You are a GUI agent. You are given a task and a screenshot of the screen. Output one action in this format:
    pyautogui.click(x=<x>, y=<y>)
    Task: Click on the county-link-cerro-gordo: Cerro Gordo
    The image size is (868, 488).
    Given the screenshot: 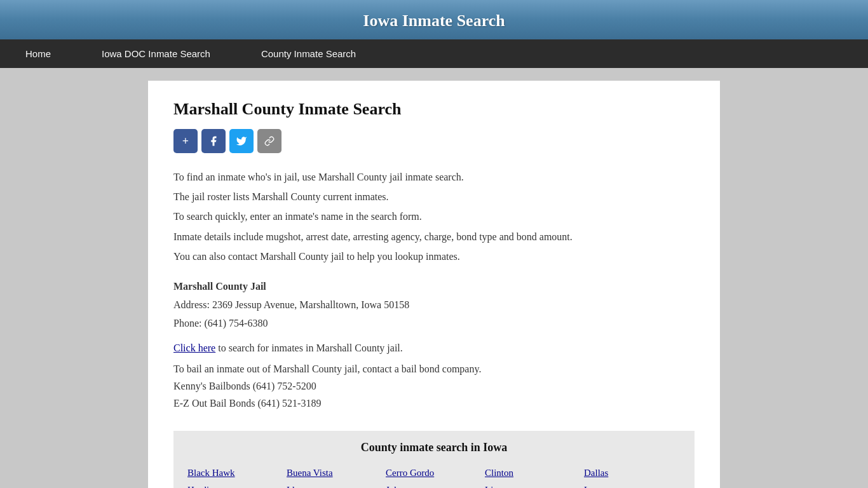 What is the action you would take?
    pyautogui.click(x=434, y=473)
    